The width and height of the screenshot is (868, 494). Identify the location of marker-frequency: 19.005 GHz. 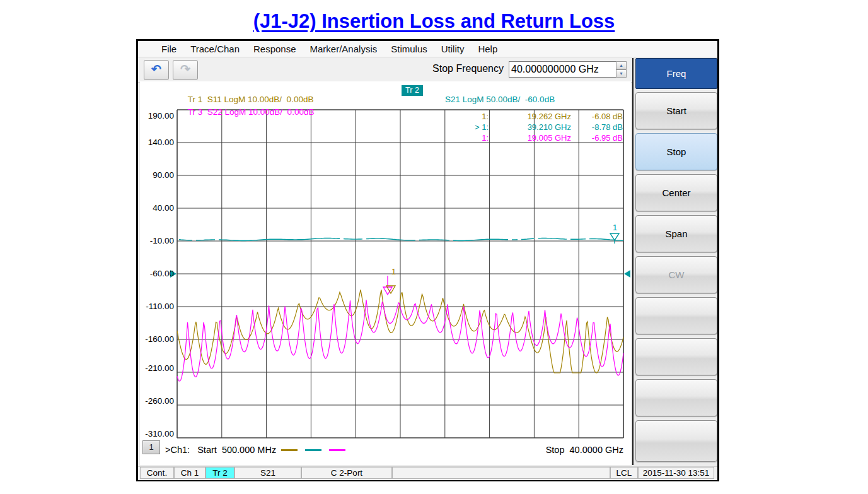
(529, 138).